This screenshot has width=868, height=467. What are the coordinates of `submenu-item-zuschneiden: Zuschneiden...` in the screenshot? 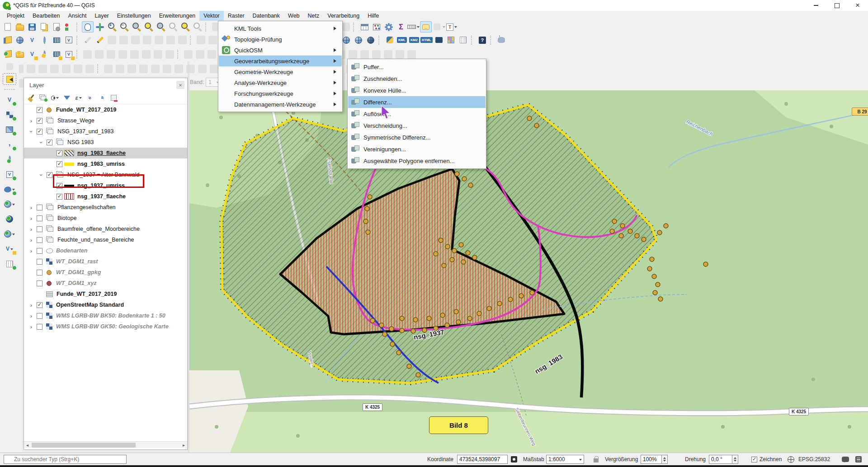 It's located at (417, 79).